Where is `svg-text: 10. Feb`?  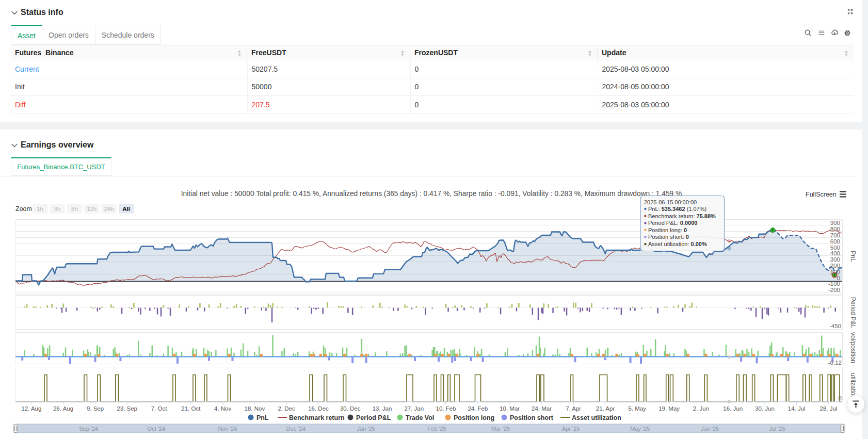
svg-text: 10. Feb is located at coordinates (446, 409).